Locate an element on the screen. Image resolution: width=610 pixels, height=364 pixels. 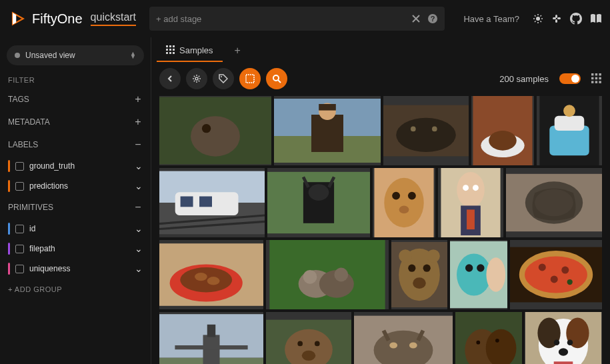
section-primitives: PRIMITIVES − is located at coordinates (75, 207).